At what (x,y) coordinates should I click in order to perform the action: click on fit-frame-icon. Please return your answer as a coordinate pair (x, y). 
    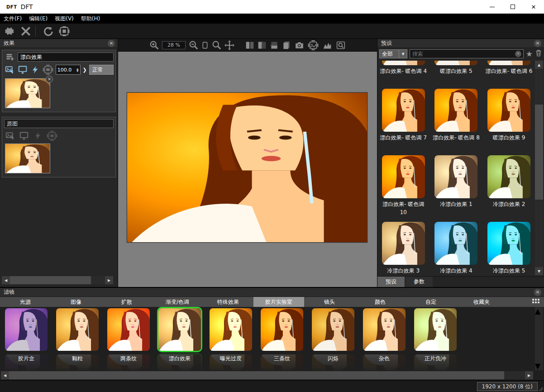
    Looking at the image, I should click on (64, 31).